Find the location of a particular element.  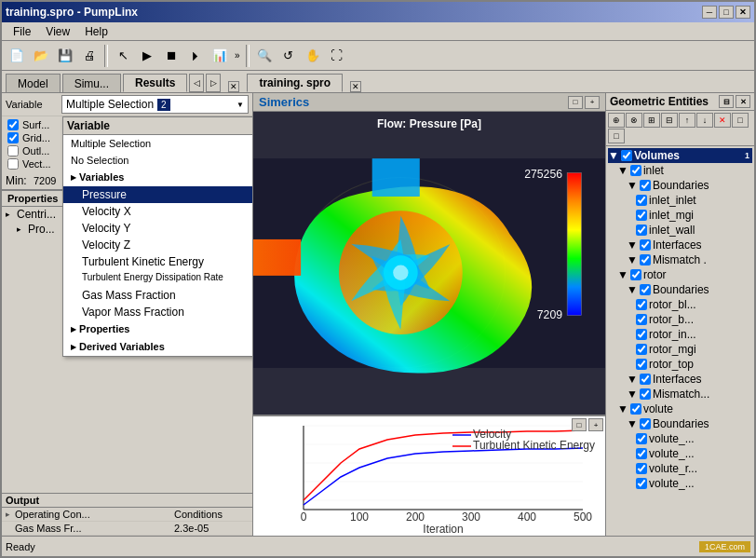

geo-close-button: ✕ is located at coordinates (743, 102).